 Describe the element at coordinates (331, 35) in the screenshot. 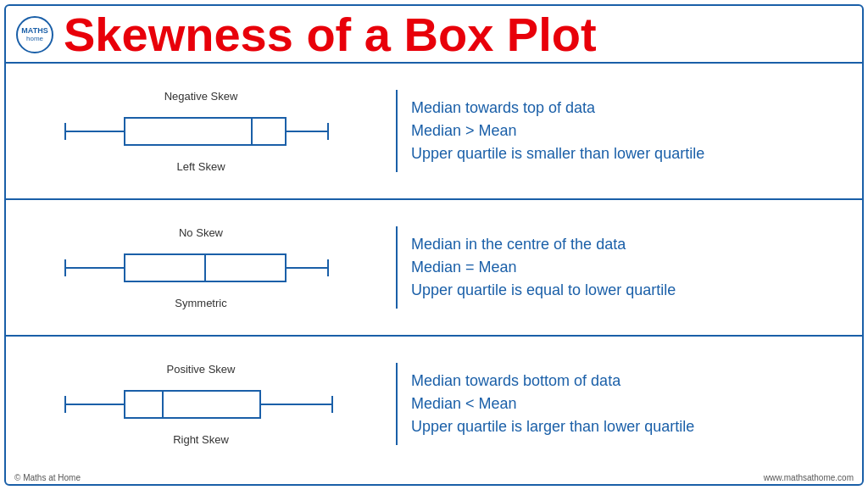

I see `page-title: Skewness of a Box Plot` at that location.